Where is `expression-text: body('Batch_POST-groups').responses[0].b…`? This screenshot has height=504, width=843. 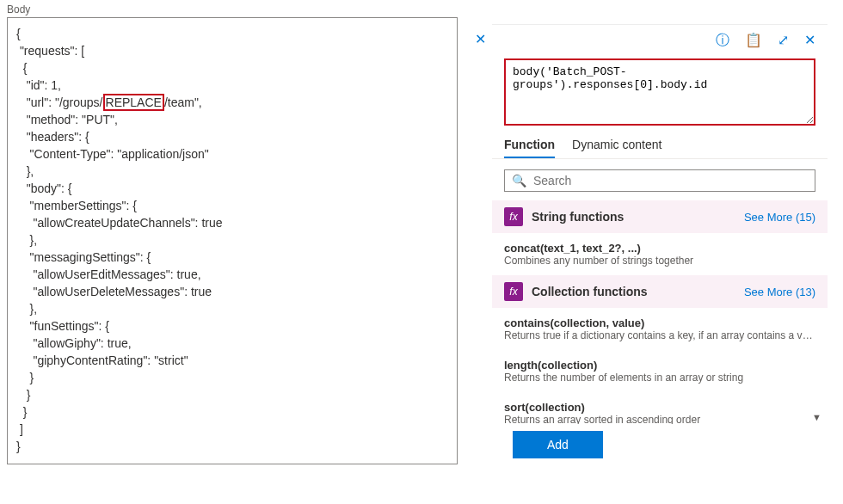 expression-text: body('Batch_POST-groups').responses[0].b… is located at coordinates (610, 78).